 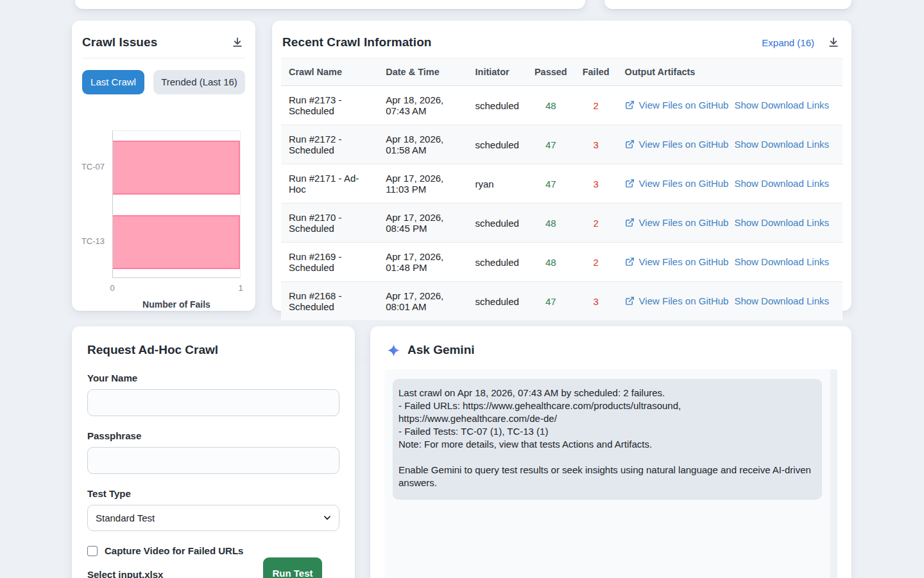 I want to click on column-header: Output Artifacts, so click(x=730, y=72).